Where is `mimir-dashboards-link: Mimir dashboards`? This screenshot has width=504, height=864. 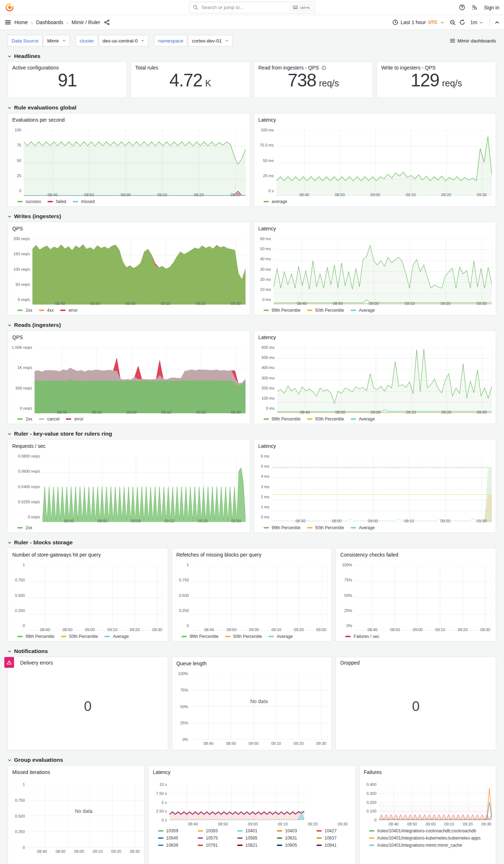 mimir-dashboards-link: Mimir dashboards is located at coordinates (473, 41).